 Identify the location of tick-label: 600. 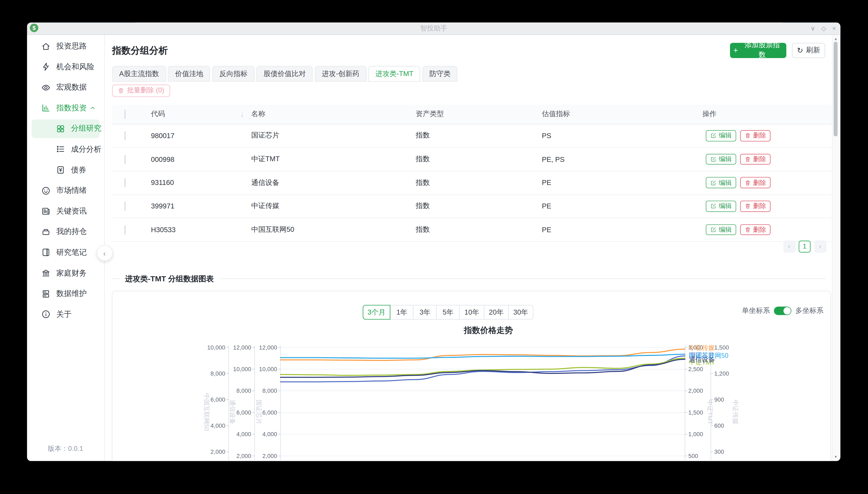
(719, 425).